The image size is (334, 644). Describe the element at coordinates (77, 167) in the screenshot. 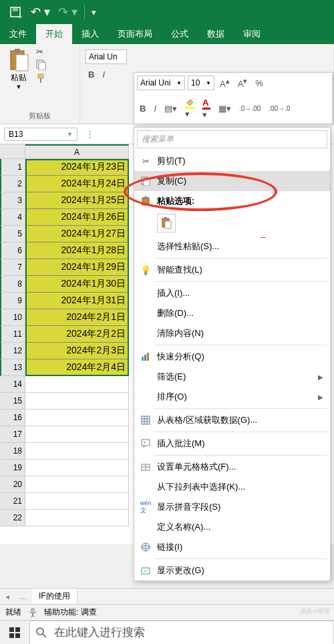

I see `cell: 2024年1月23日` at that location.